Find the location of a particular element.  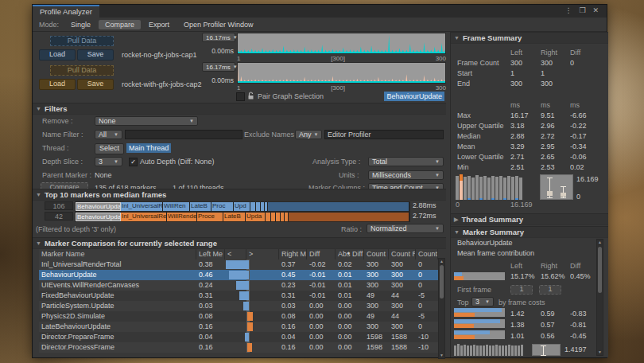

load-button-right: Load is located at coordinates (57, 84).